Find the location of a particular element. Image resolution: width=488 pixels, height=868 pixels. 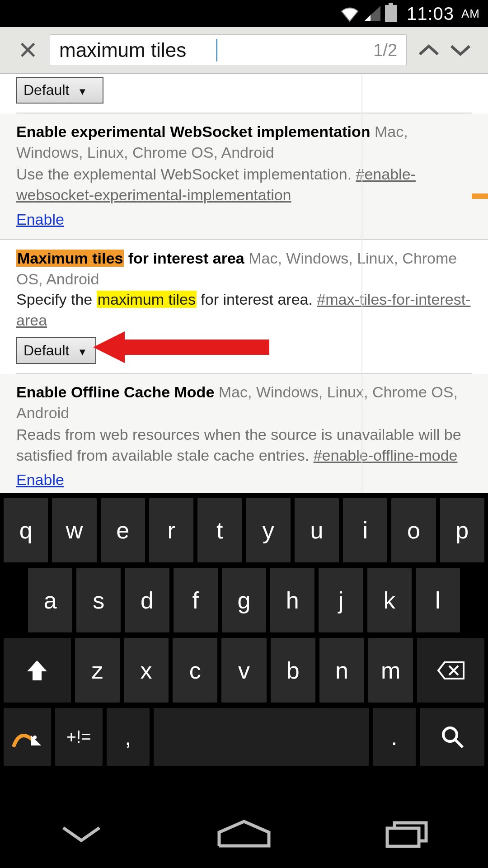

keyboard-row-3: z x c v b n m is located at coordinates (244, 670).